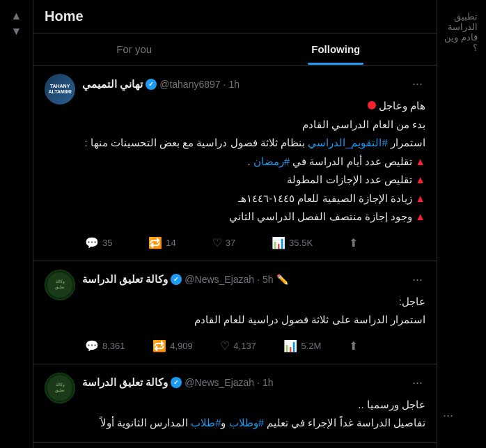  Describe the element at coordinates (348, 142) in the screenshot. I see `hashtag-link: #التقويم_الدراسي` at that location.